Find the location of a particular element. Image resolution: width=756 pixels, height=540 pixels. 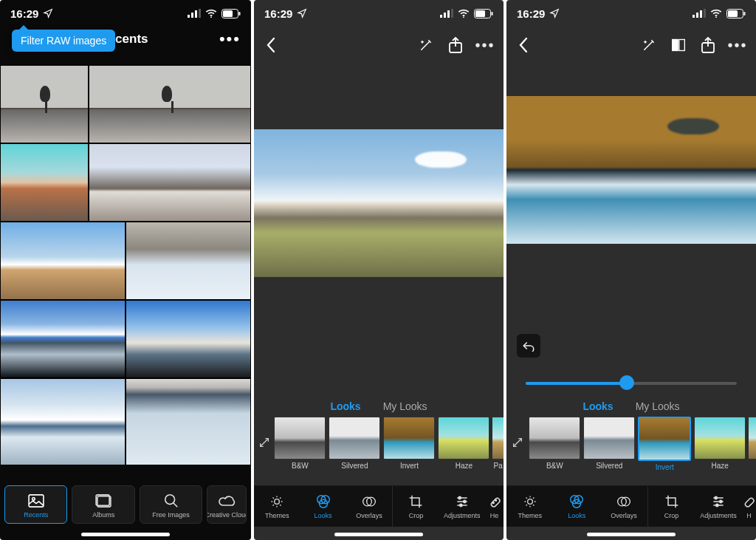

tool-healing: H is located at coordinates (749, 507).